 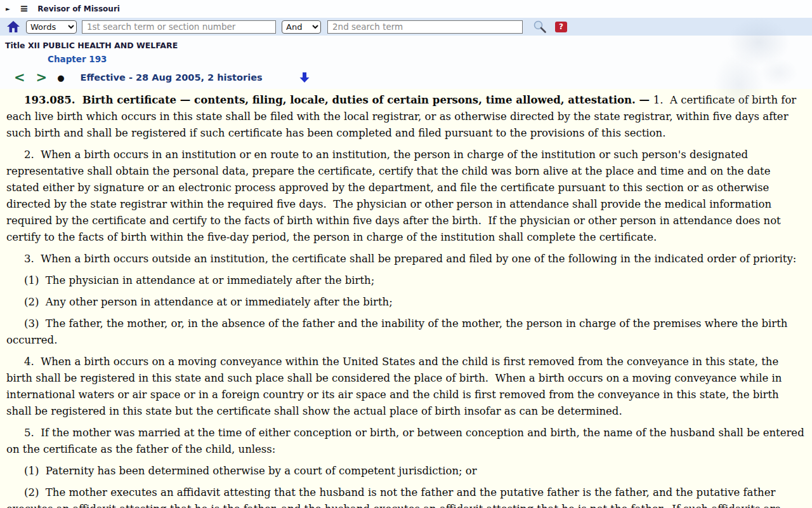 I want to click on help-label: ?, so click(x=561, y=27).